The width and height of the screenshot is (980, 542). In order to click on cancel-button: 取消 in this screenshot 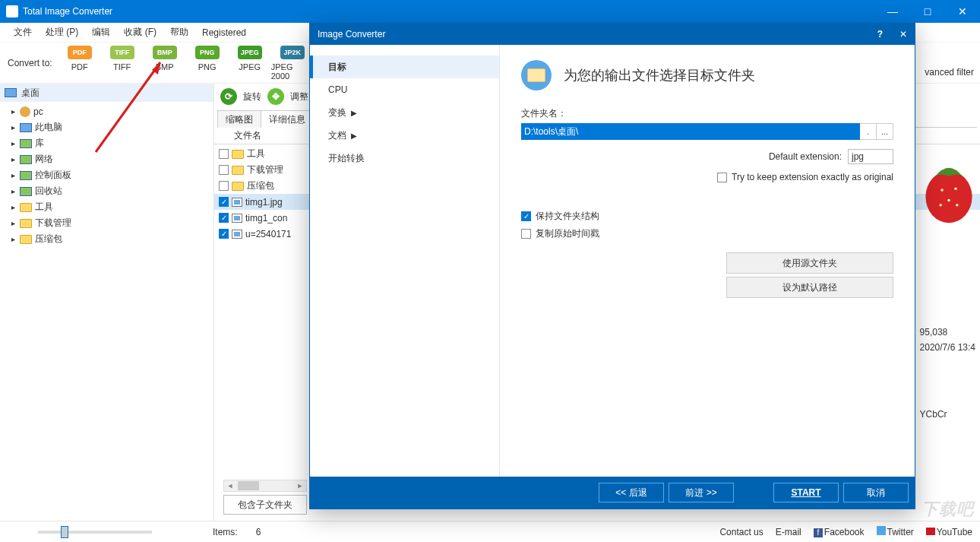, I will do `click(876, 493)`.